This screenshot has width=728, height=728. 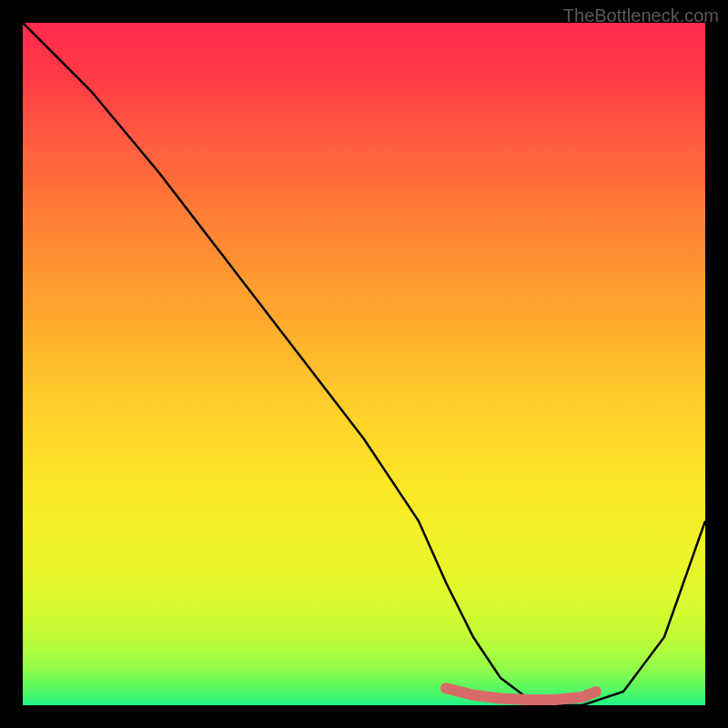 I want to click on watermark-text: TheBottleneck.com, so click(x=641, y=16).